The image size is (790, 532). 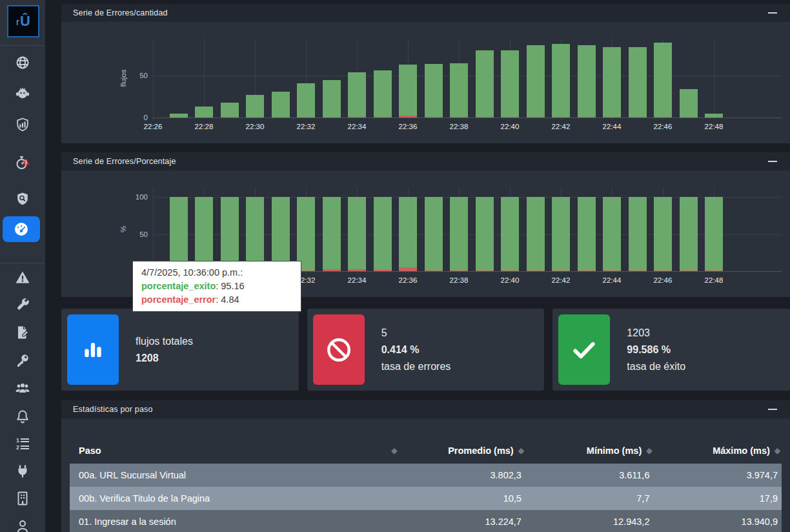 I want to click on sidebar-item-shield-stats, so click(x=23, y=125).